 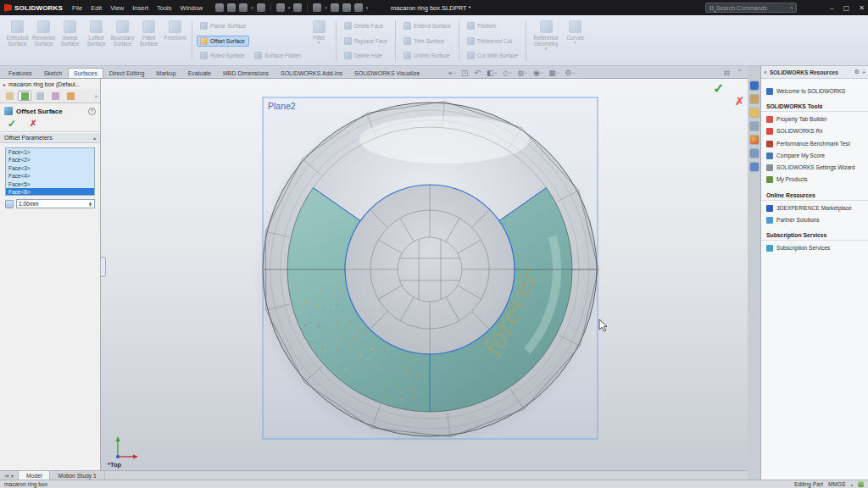 What do you see at coordinates (815, 180) in the screenshot?
I see `my-products-link: My Products` at bounding box center [815, 180].